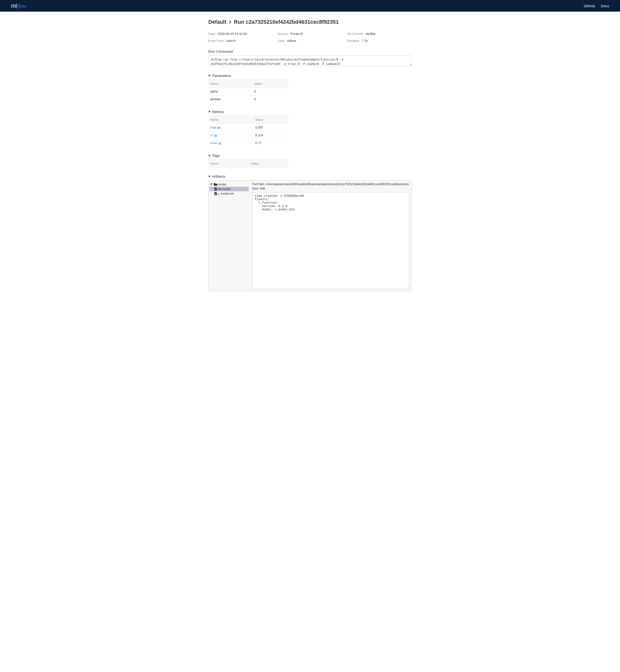  What do you see at coordinates (21, 6) in the screenshot?
I see `logo-flow: flow` at bounding box center [21, 6].